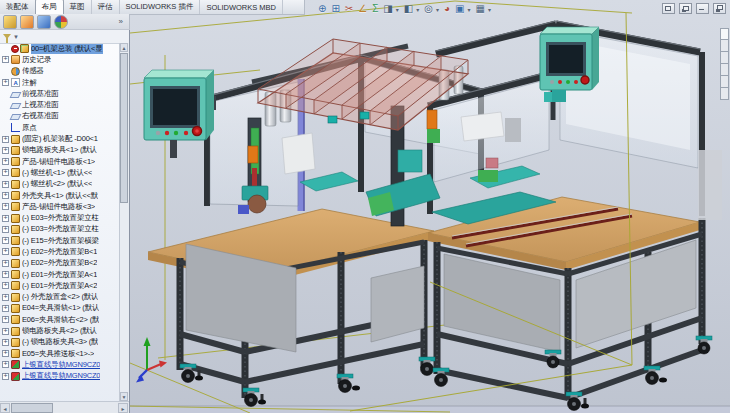  What do you see at coordinates (60, 286) in the screenshot?
I see `tree-item: +(-) E01=外壳放置架A<2` at bounding box center [60, 286].